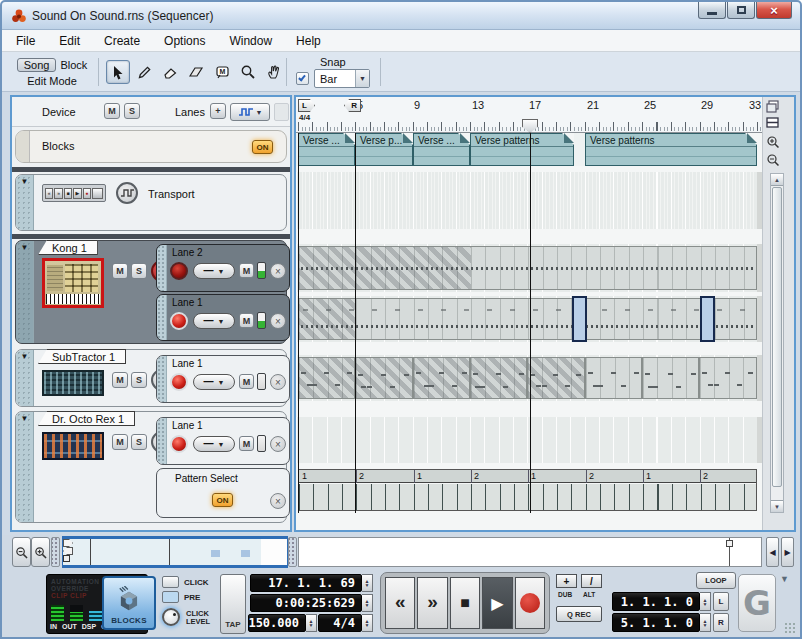 The width and height of the screenshot is (802, 639). Describe the element at coordinates (777, 337) in the screenshot. I see `scrollbar-thumb` at that location.